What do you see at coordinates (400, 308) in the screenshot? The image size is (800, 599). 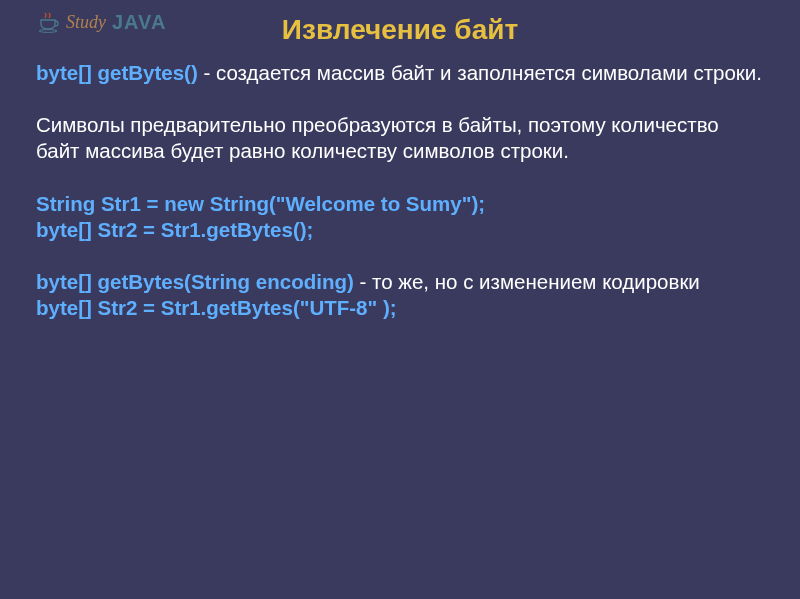 I see `code-line-3: byte[] Str2 = Str1.getBytes("UTF-8" );` at bounding box center [400, 308].